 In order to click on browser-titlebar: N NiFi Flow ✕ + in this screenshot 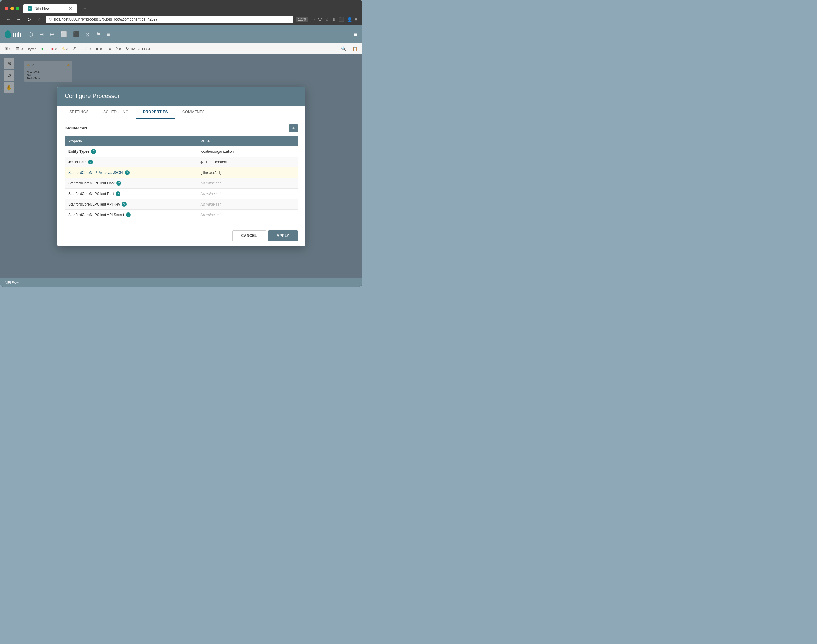, I will do `click(181, 7)`.